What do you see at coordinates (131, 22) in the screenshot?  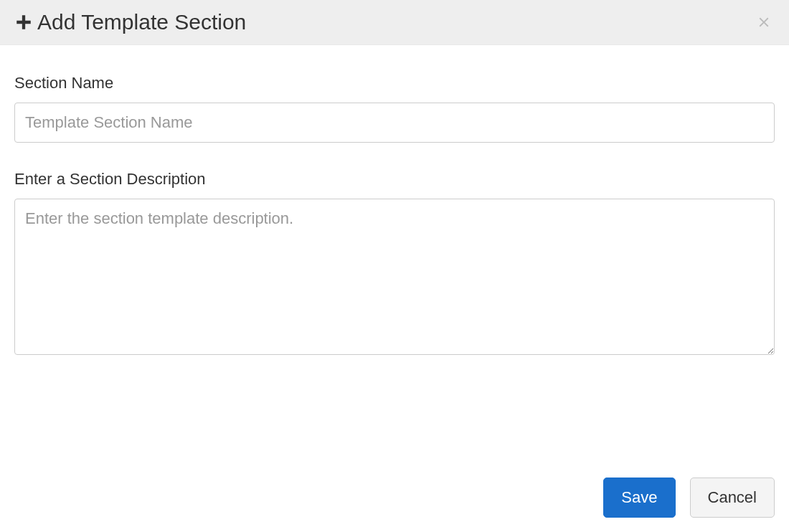 I see `modal-title-wrap: Add Template Section` at bounding box center [131, 22].